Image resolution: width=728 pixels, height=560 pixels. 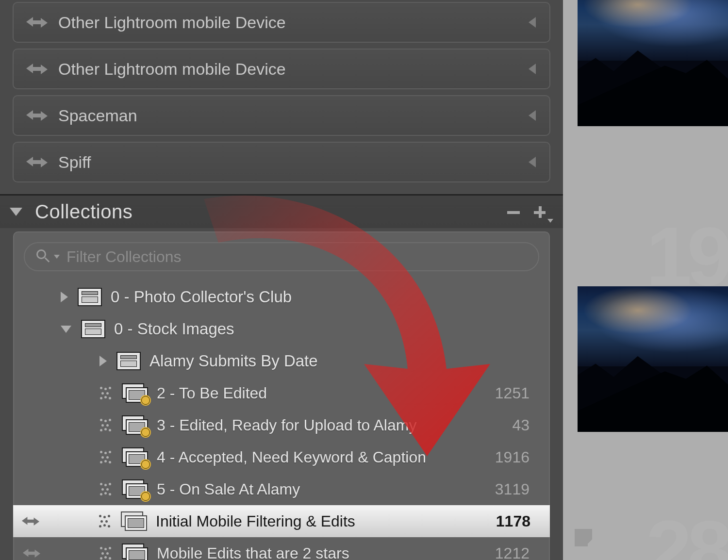 I want to click on add-collection-button, so click(x=540, y=212).